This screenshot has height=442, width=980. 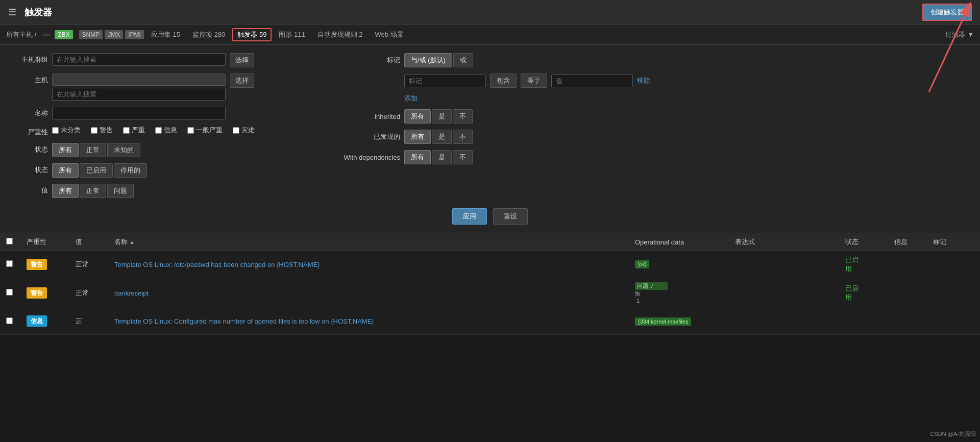 What do you see at coordinates (442, 116) in the screenshot?
I see `inherited-yes-btn: 是` at bounding box center [442, 116].